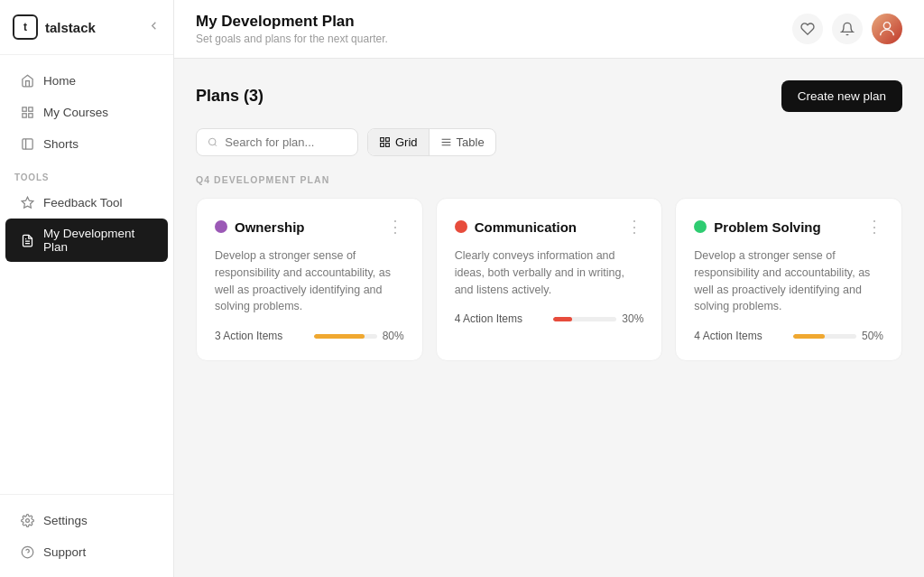 This screenshot has height=577, width=924. Describe the element at coordinates (842, 96) in the screenshot. I see `create-plan-button: Create new plan` at that location.